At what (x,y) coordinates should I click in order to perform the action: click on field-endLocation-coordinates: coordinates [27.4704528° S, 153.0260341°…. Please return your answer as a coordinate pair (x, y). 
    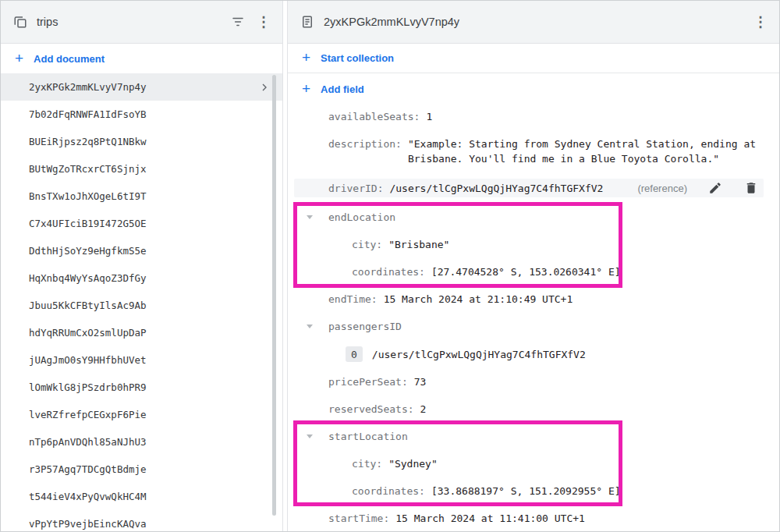
    Looking at the image, I should click on (535, 271).